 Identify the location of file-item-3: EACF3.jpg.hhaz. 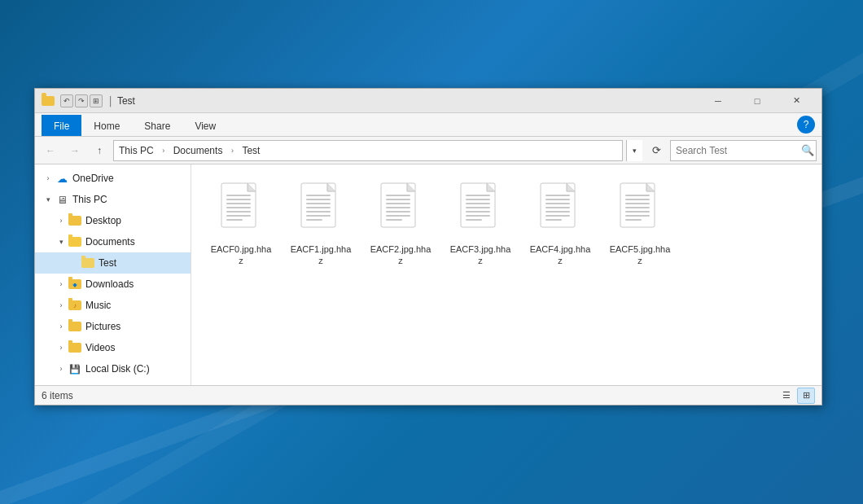
(480, 225).